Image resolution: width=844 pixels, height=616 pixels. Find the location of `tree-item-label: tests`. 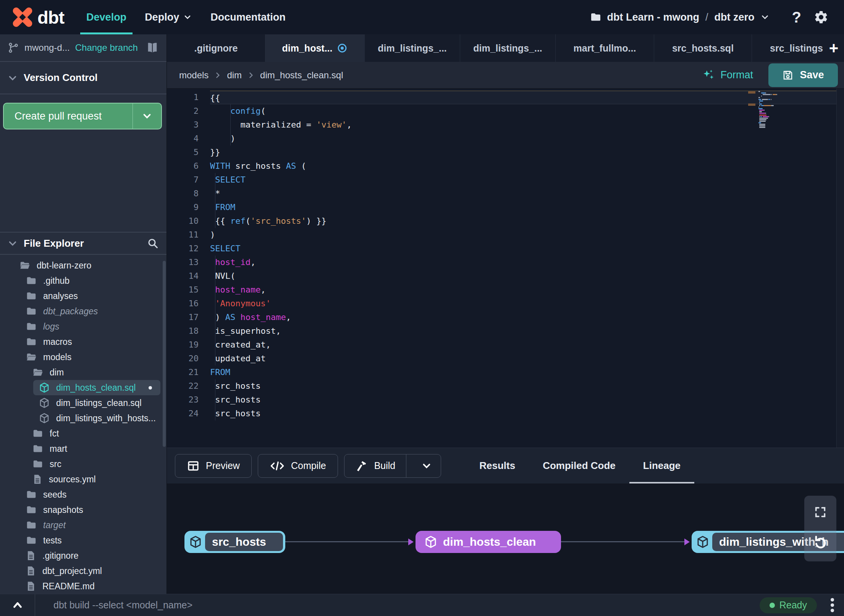

tree-item-label: tests is located at coordinates (53, 541).